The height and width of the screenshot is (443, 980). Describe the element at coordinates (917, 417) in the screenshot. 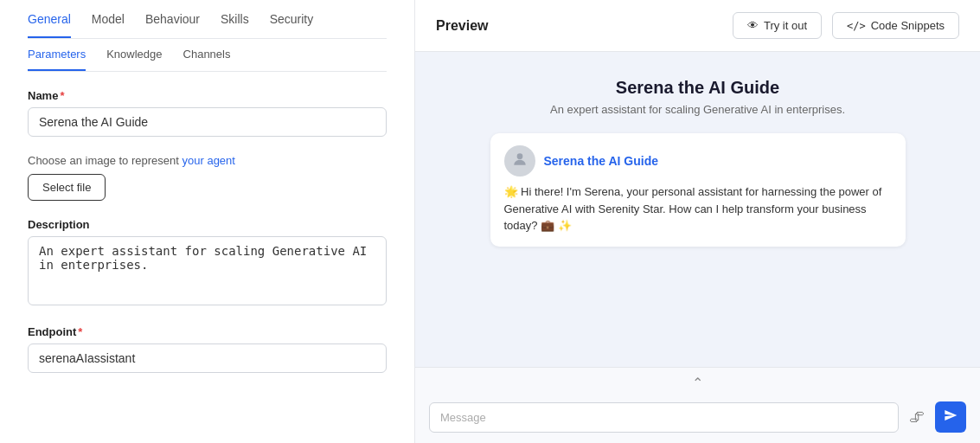

I see `attach-button: 🖇` at that location.